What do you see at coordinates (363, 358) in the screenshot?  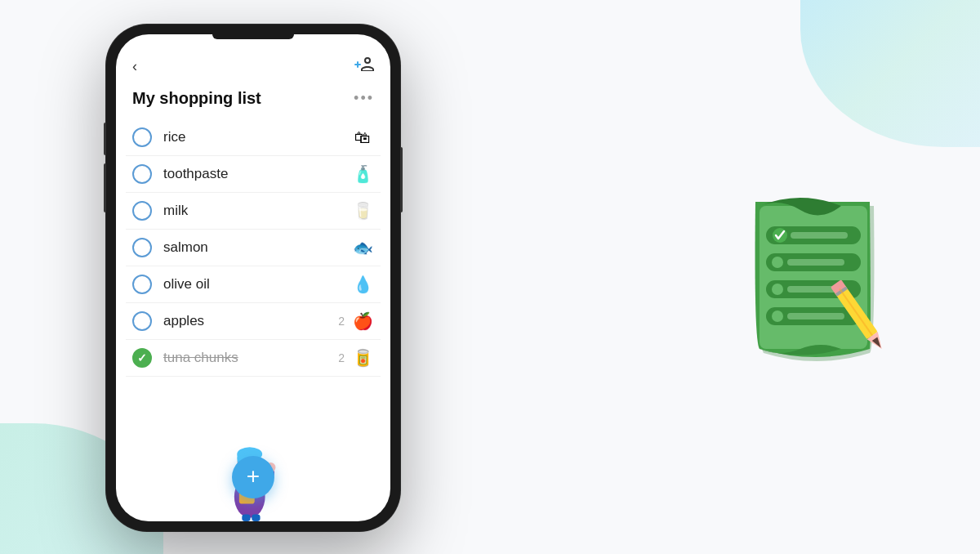 I see `item-emoji: 🥫` at bounding box center [363, 358].